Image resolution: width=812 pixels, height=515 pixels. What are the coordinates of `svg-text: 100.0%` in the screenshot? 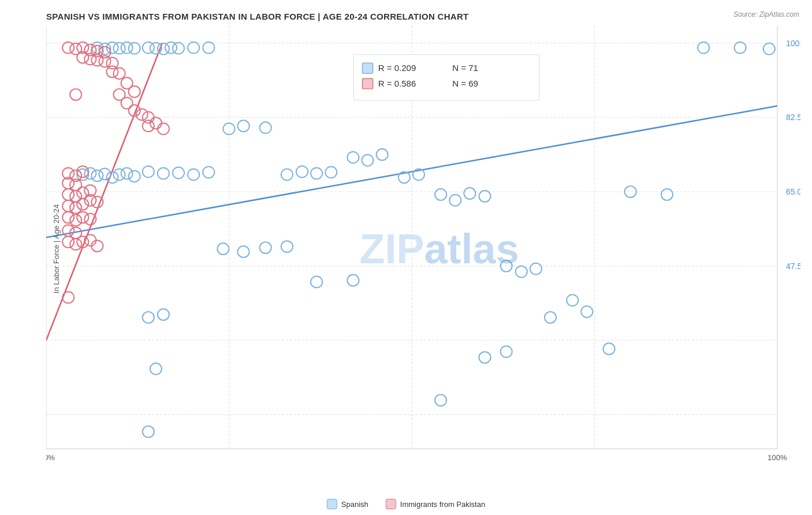 It's located at (794, 43).